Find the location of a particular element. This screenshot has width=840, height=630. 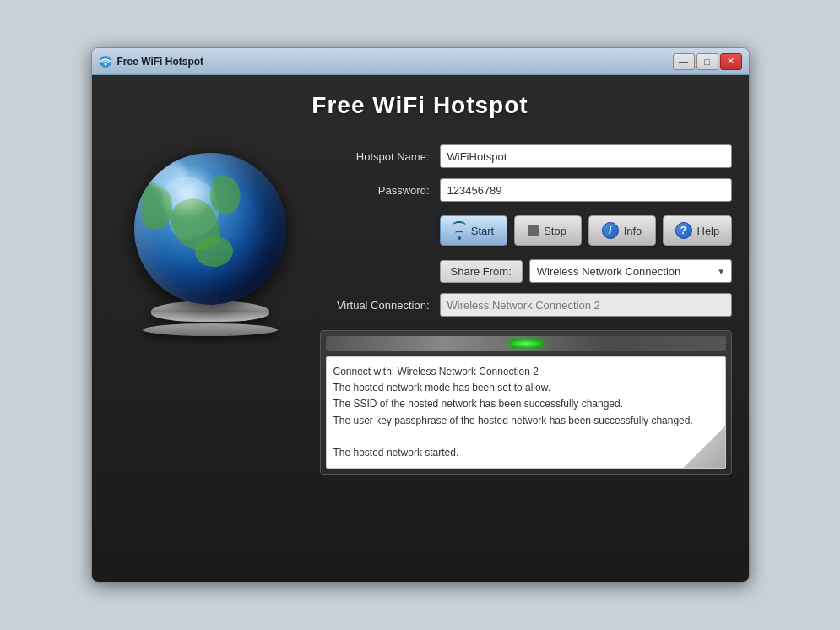

wifi-arc-outer is located at coordinates (459, 225).